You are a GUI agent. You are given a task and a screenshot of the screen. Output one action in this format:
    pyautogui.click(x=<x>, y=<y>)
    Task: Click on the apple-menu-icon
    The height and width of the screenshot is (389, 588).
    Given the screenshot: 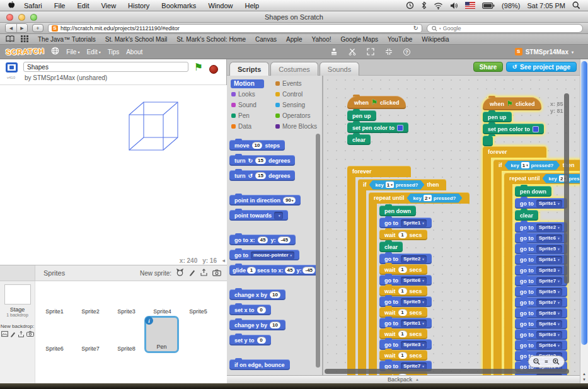 What is the action you would take?
    pyautogui.click(x=11, y=6)
    